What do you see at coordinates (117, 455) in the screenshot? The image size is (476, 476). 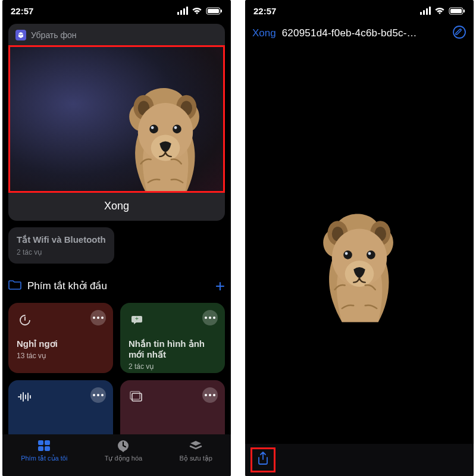 I see `tab-bar: Phím tắt của tôi Tự động hóa Bộ sưu tập` at bounding box center [117, 455].